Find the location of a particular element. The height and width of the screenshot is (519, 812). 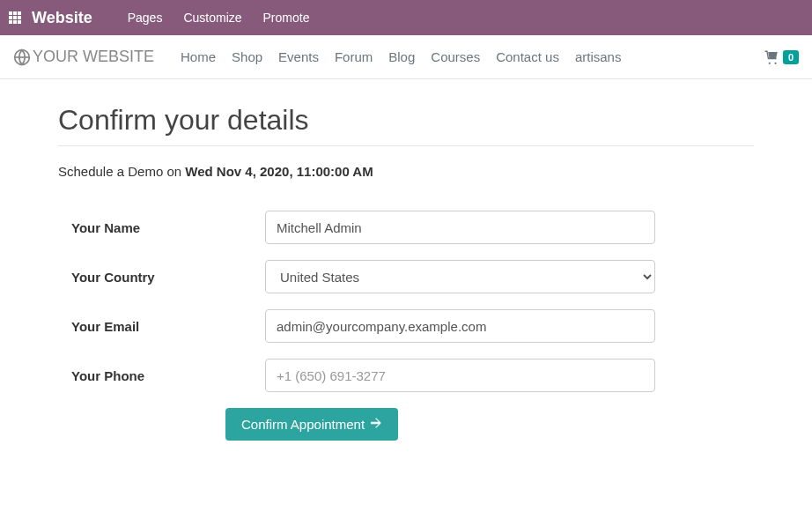

country-label: Your Country is located at coordinates (162, 277).